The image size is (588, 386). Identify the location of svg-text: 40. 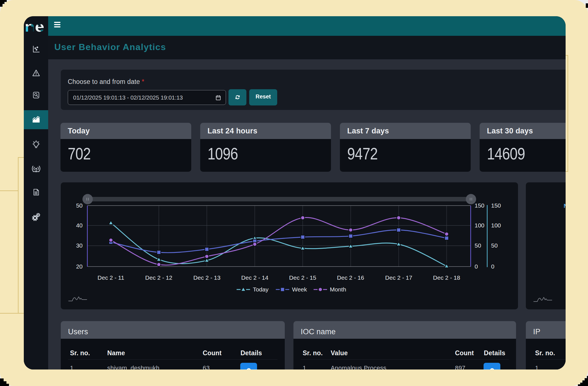
(80, 225).